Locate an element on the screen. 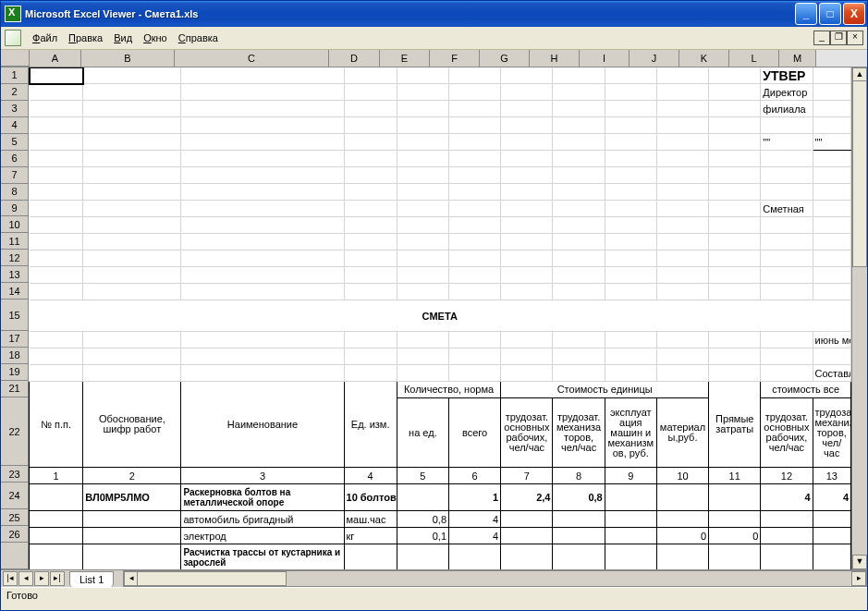 This screenshot has height=611, width=868. col-K: K is located at coordinates (704, 58).